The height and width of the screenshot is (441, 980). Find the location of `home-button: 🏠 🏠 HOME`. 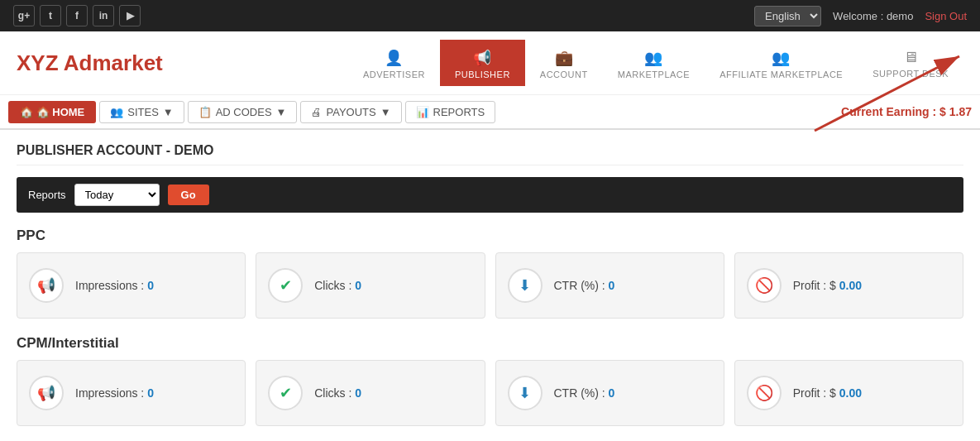

home-button: 🏠 🏠 HOME is located at coordinates (52, 113).